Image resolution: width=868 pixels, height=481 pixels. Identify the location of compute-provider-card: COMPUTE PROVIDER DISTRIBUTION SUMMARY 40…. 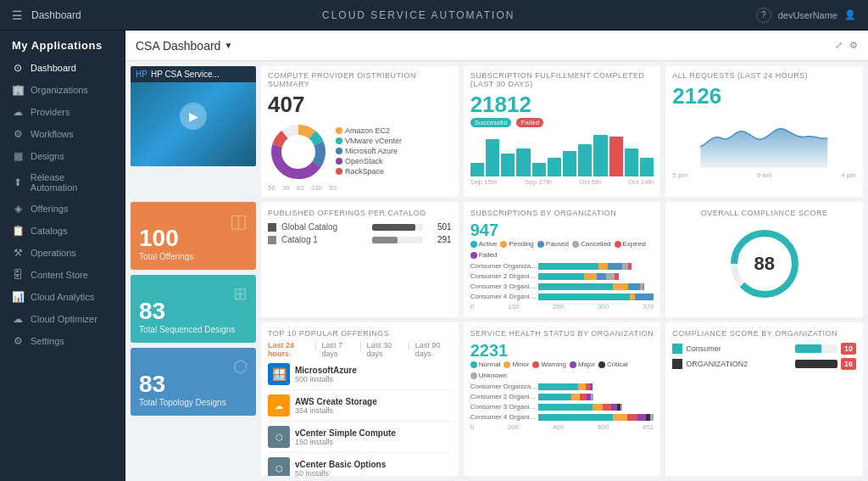
(359, 131).